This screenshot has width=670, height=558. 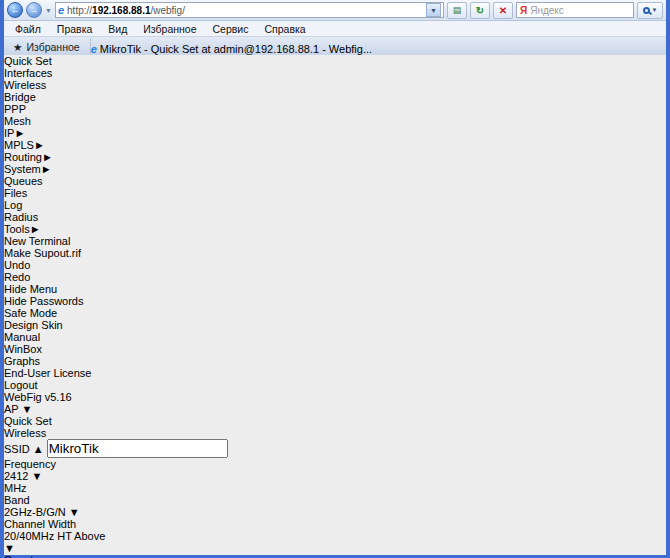 I want to click on country-row: Country no_country_set ▼, so click(x=335, y=556).